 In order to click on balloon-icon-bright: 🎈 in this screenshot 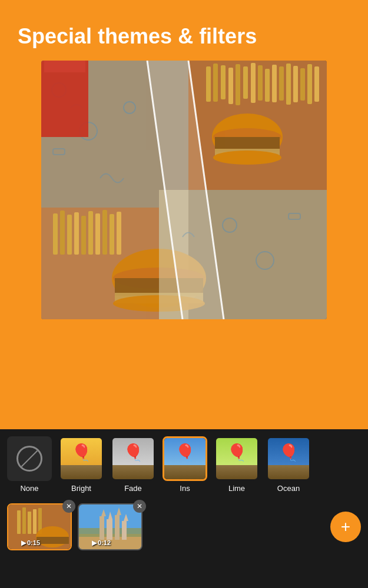, I will do `click(81, 453)`.